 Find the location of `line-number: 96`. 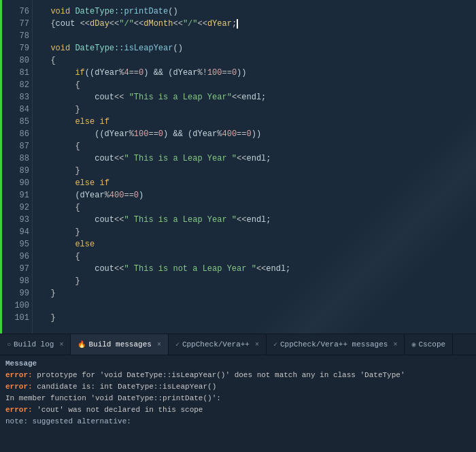

line-number: 96 is located at coordinates (18, 257).